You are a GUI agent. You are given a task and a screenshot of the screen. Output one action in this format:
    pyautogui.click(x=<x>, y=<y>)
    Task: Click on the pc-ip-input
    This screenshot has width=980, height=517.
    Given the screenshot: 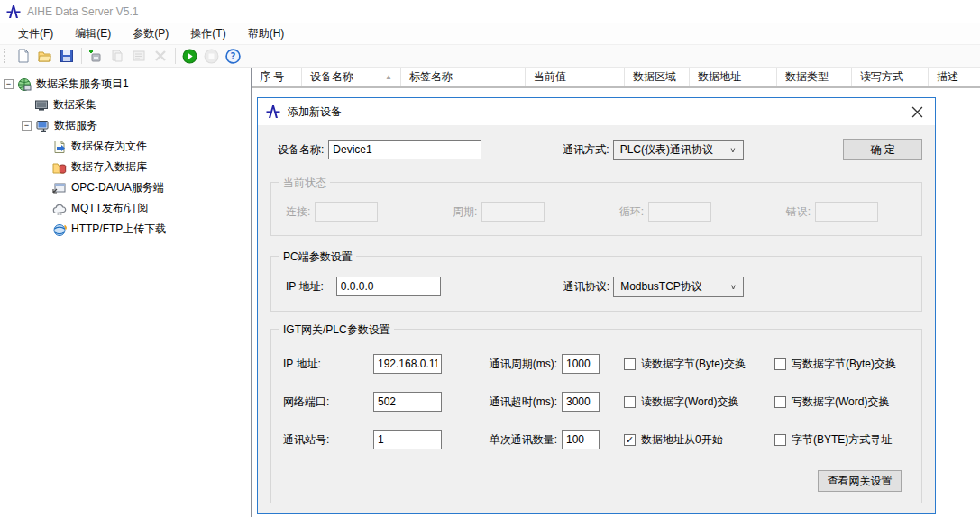 What is the action you would take?
    pyautogui.click(x=389, y=286)
    